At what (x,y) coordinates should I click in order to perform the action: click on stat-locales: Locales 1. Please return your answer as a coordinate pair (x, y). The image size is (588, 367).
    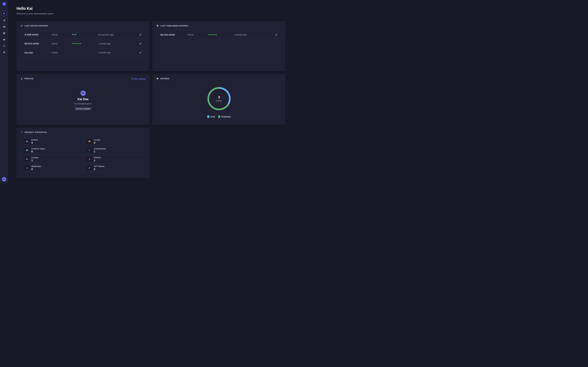
    Looking at the image, I should click on (52, 159).